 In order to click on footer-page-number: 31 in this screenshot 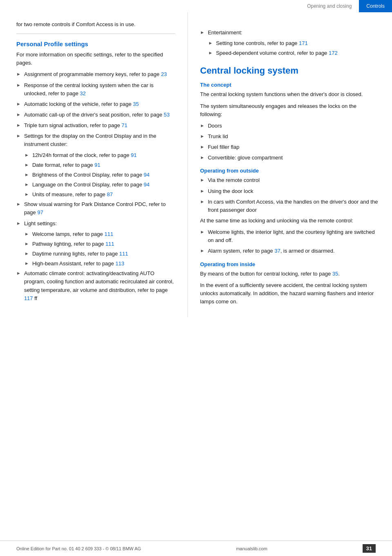, I will do `click(369, 549)`.